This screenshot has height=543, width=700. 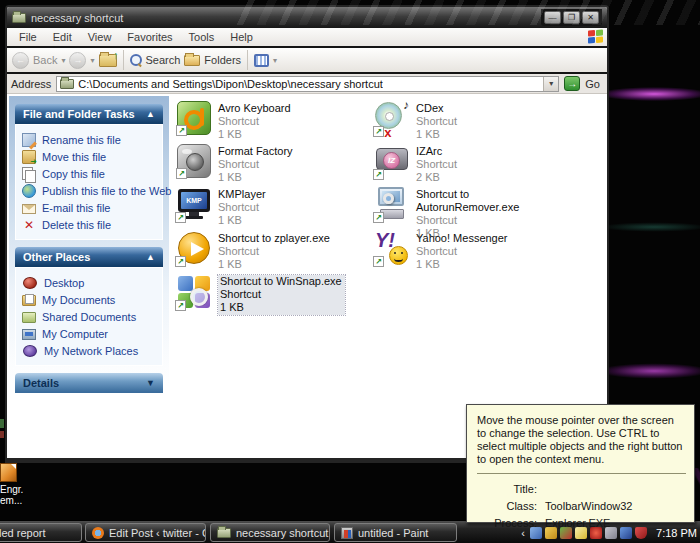 What do you see at coordinates (393, 533) in the screenshot?
I see `taskbar-button-label: untitled - Paint` at bounding box center [393, 533].